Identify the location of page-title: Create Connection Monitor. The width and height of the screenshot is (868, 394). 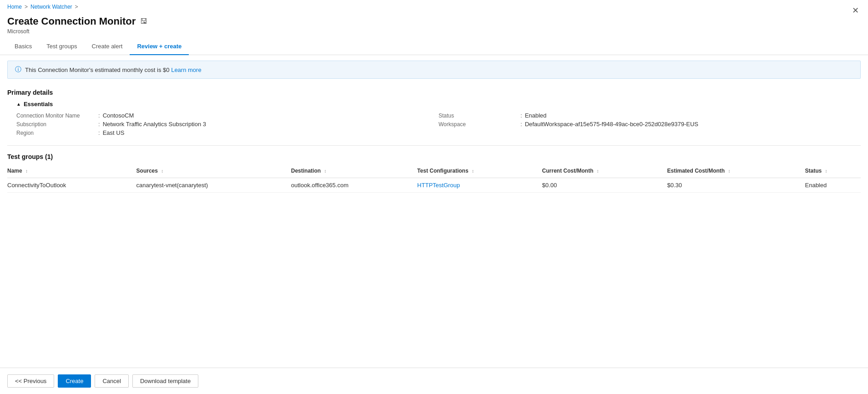
(71, 21).